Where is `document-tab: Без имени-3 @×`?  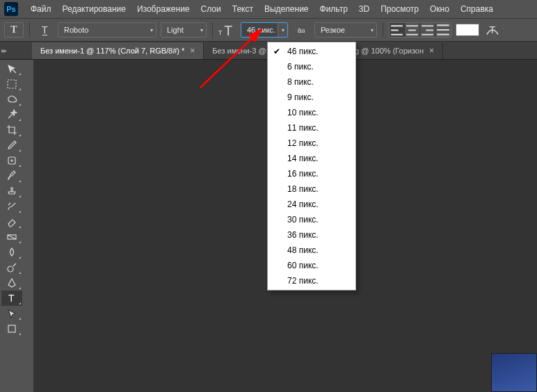
document-tab: Без имени-3 @× is located at coordinates (237, 51).